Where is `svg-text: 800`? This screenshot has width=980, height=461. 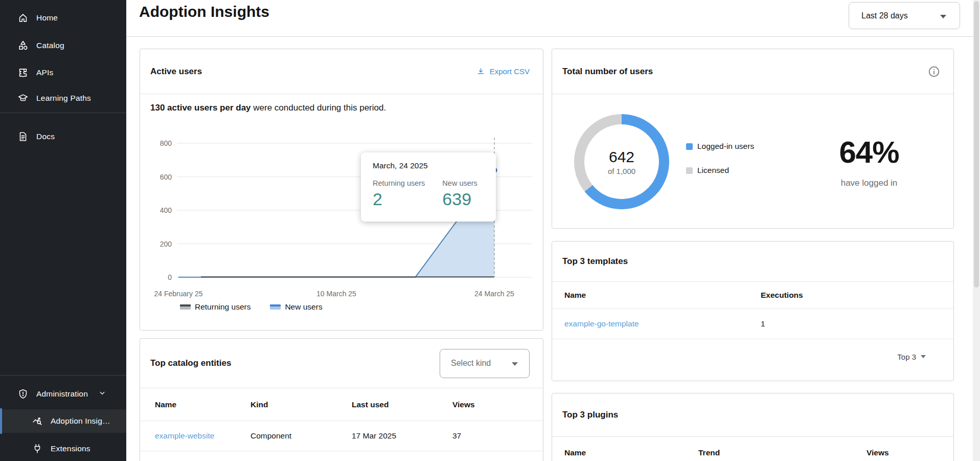
svg-text: 800 is located at coordinates (166, 143).